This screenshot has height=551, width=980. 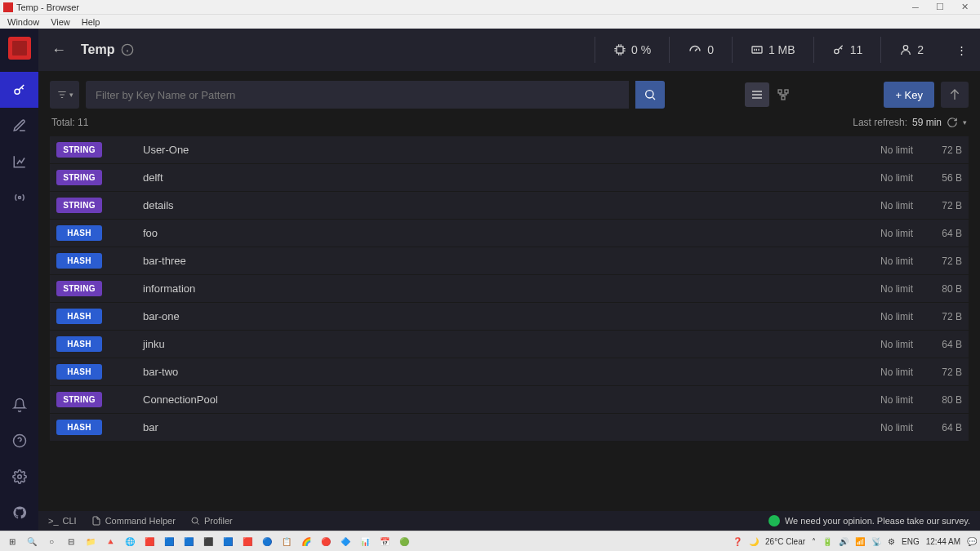 What do you see at coordinates (287, 541) in the screenshot?
I see `taskbar-app: 📋` at bounding box center [287, 541].